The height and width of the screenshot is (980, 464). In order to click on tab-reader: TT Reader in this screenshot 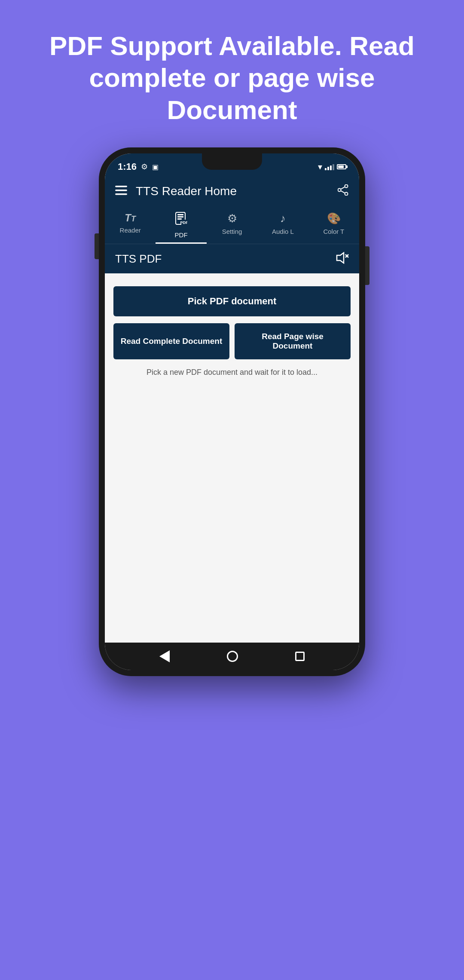, I will do `click(130, 225)`.